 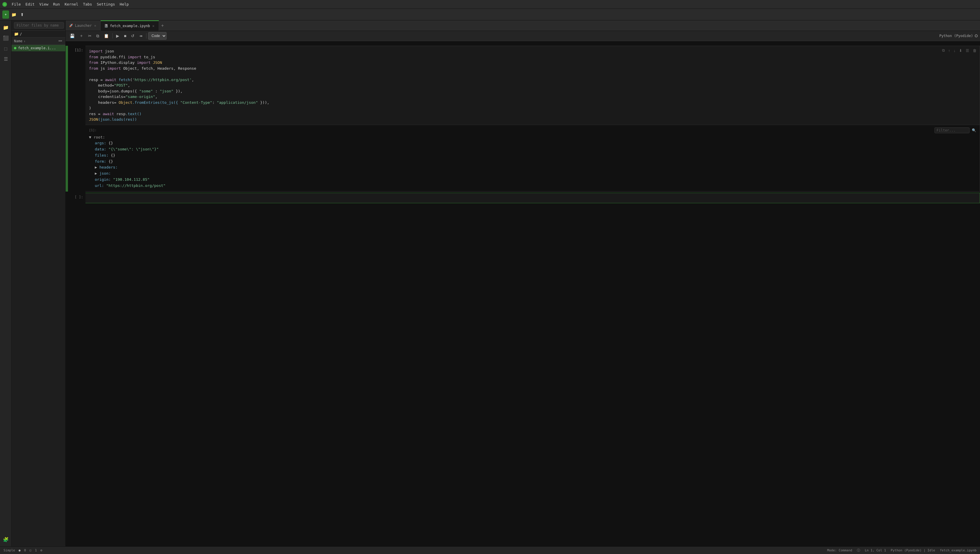 What do you see at coordinates (913, 550) in the screenshot?
I see `kernel-status-label: Python (Pyodide) | Idle` at bounding box center [913, 550].